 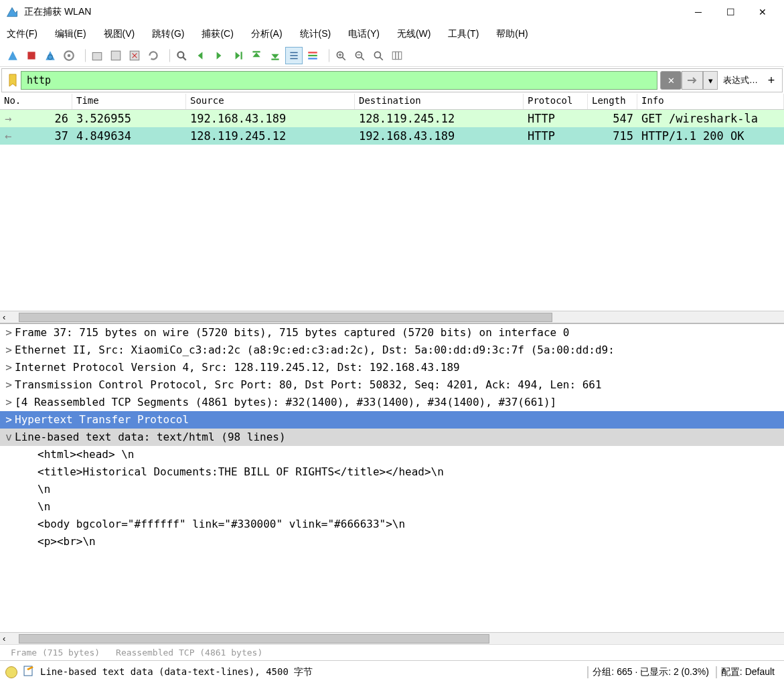 What do you see at coordinates (135, 56) in the screenshot?
I see `close-file-icon` at bounding box center [135, 56].